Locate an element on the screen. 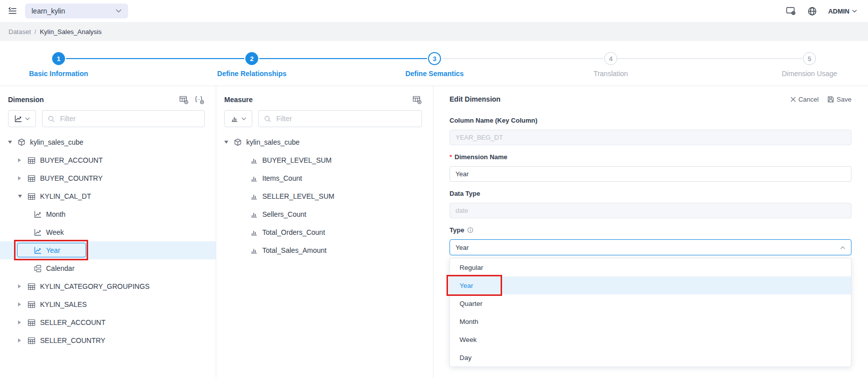  column-name-input is located at coordinates (651, 137).